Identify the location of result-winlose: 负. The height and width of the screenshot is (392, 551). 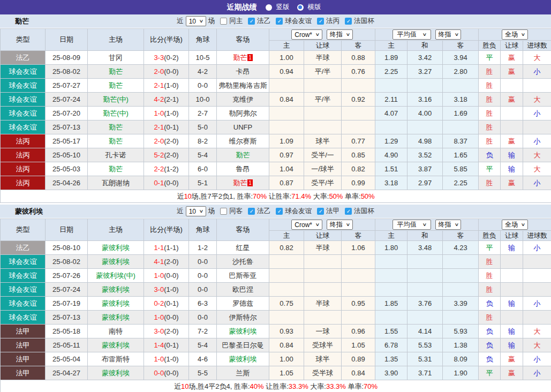
(489, 359).